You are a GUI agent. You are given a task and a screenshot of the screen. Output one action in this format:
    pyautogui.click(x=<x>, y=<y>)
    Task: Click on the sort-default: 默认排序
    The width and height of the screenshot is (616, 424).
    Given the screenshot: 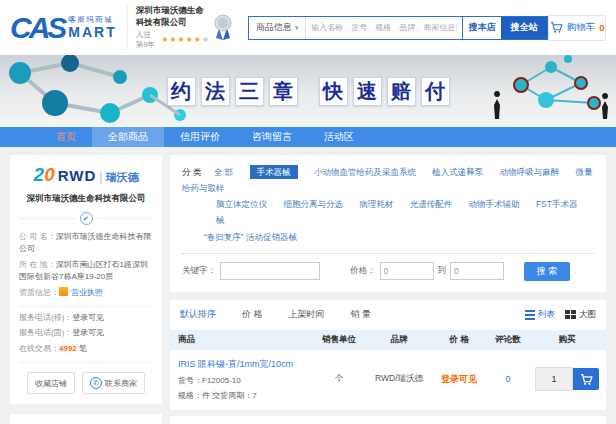 What is the action you would take?
    pyautogui.click(x=198, y=314)
    